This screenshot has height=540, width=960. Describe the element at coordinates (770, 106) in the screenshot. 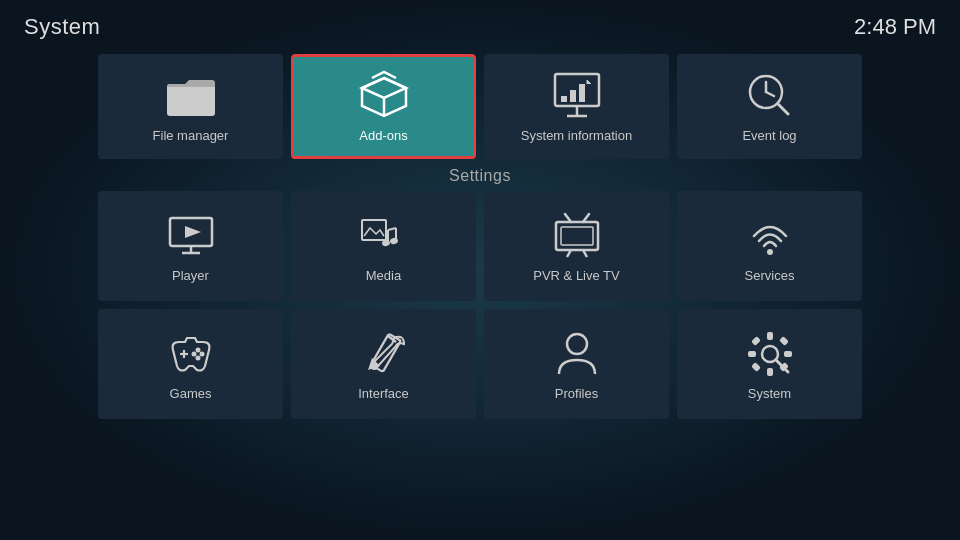

I see `tile-event-log: Event log` at that location.